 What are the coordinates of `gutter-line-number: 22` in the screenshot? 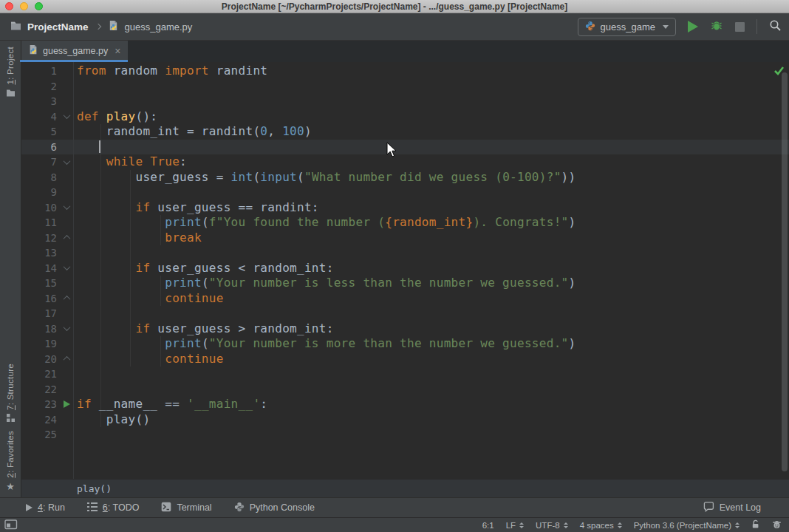 It's located at (47, 390).